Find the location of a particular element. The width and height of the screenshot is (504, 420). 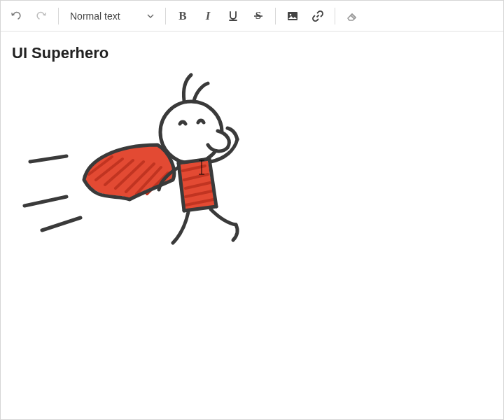

undo-button is located at coordinates (16, 16).